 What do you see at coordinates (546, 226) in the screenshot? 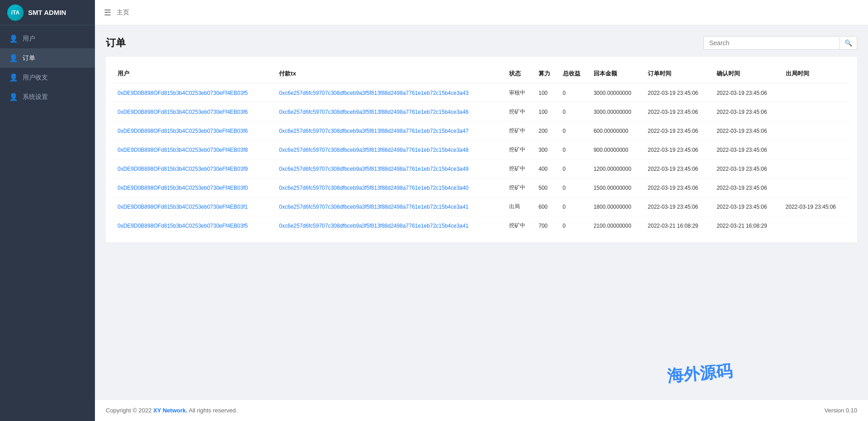
I see `cell-power: 700` at bounding box center [546, 226].